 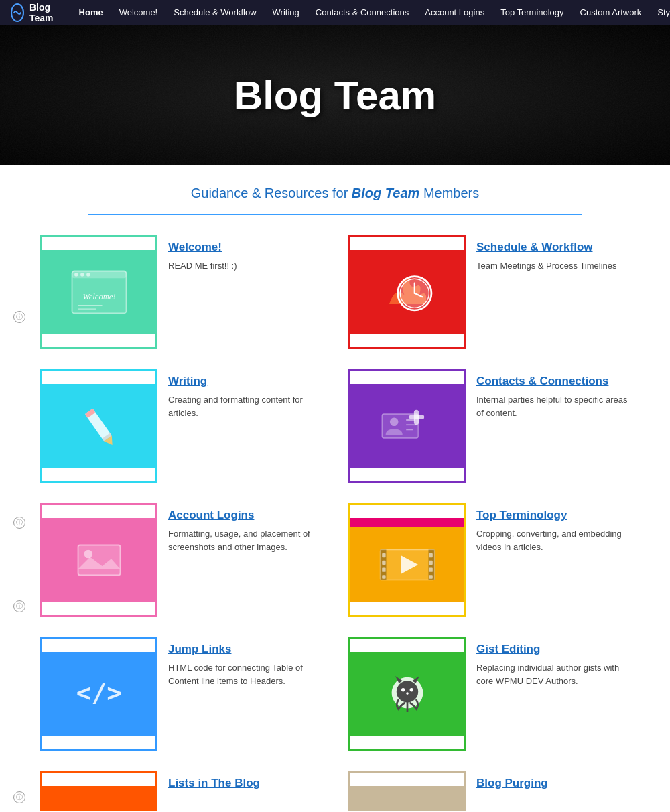 I want to click on card-writing-desc: Creating and formatting content for arti…, so click(x=245, y=406).